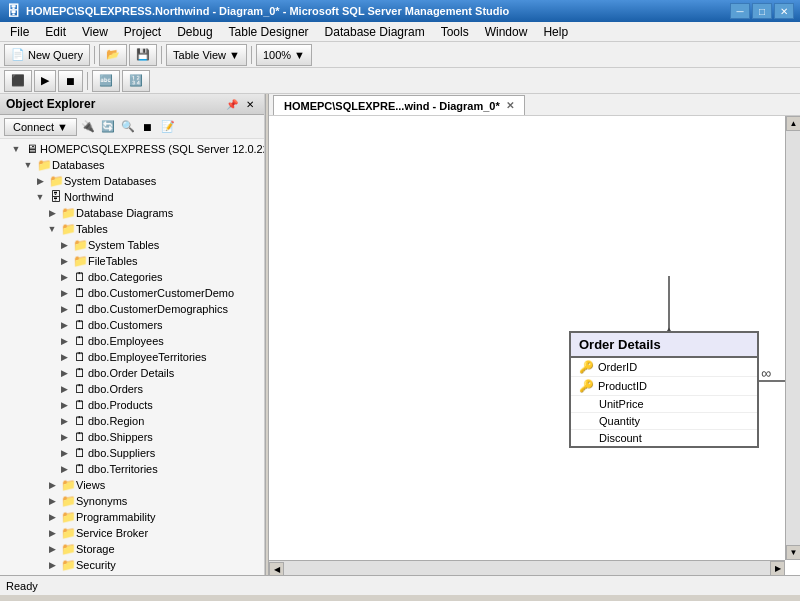 This screenshot has height=601, width=800. Describe the element at coordinates (132, 245) in the screenshot. I see `tree-item-system-tables: ▶ 📁 System Tables` at that location.